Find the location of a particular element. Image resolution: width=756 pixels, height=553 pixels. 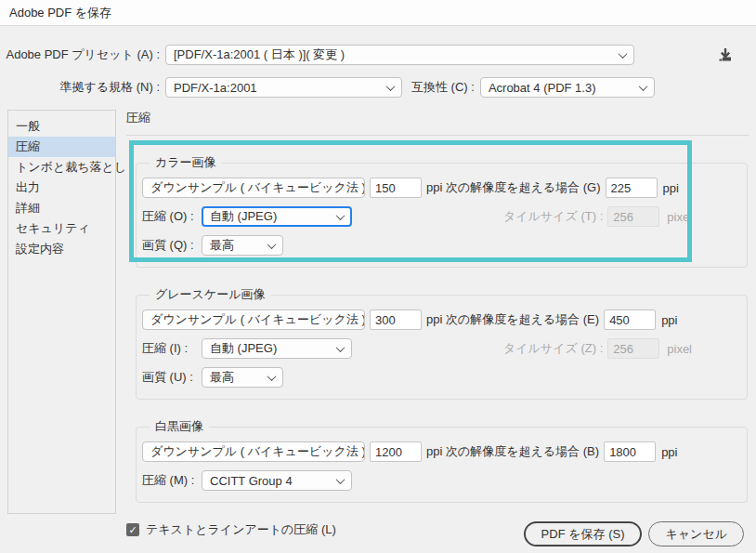

gray-downsample-select: ダウンサンプル ( バイキュービック法 ) is located at coordinates (254, 320).